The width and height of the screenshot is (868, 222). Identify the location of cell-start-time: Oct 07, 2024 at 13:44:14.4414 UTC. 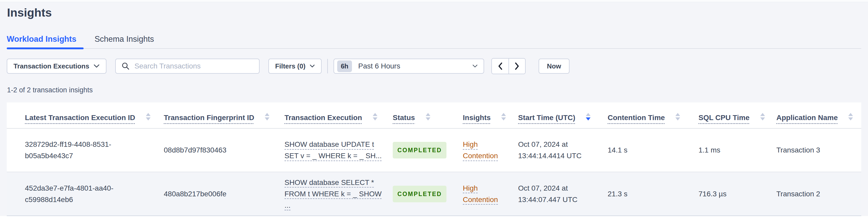
(563, 150).